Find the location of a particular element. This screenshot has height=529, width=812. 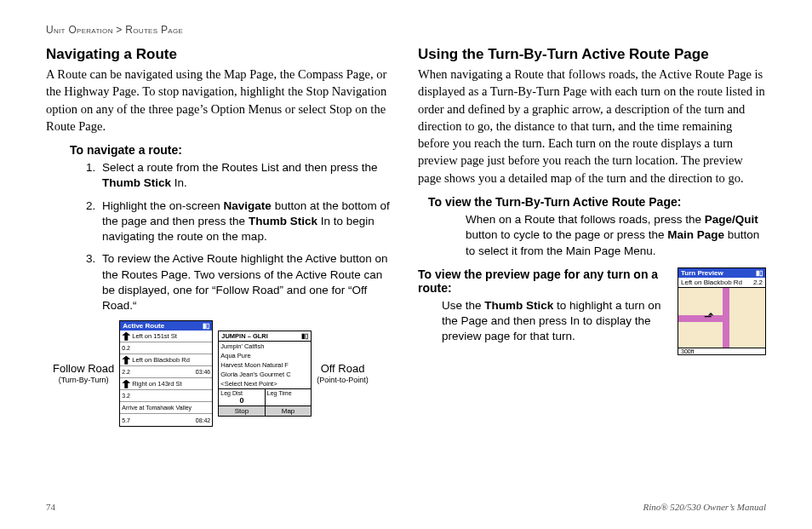

breadcrumb-page: Routes Page is located at coordinates (154, 30).